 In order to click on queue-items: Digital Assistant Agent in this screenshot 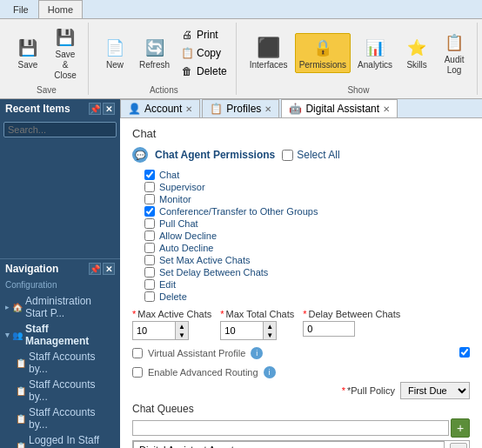, I will do `click(289, 445)`.